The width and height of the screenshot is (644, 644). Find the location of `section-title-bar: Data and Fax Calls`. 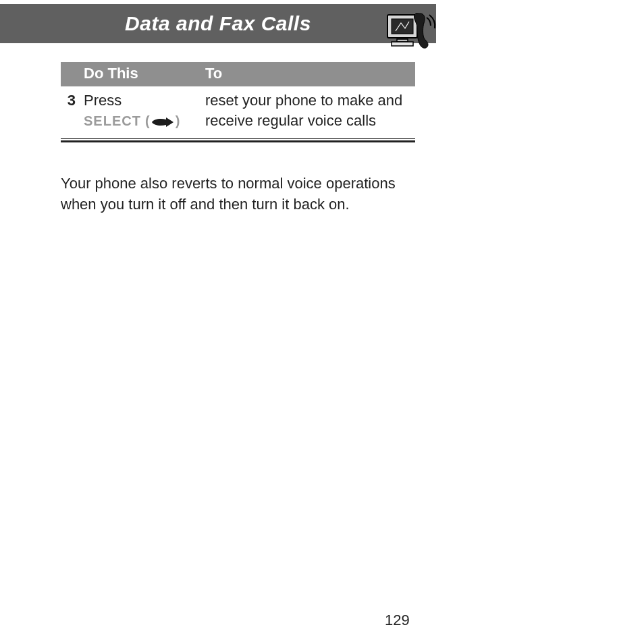

section-title-bar: Data and Fax Calls is located at coordinates (218, 24).